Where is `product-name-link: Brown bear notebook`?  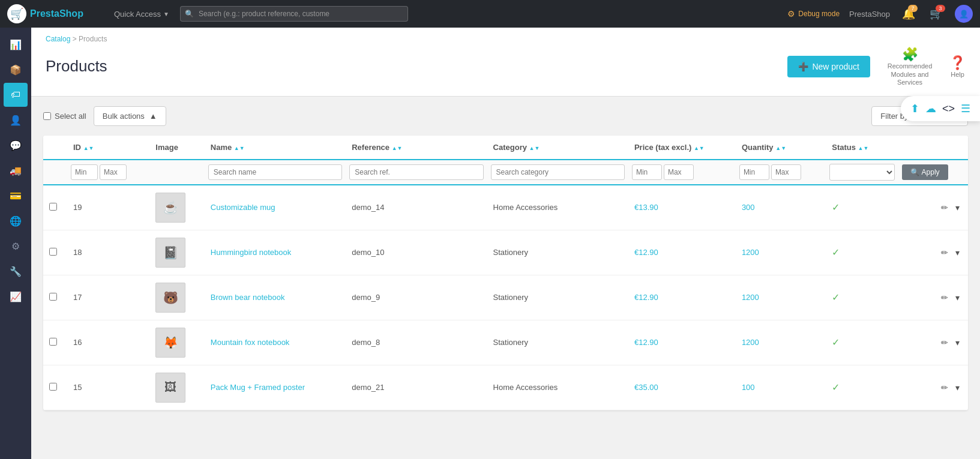
product-name-link: Brown bear notebook is located at coordinates (248, 298).